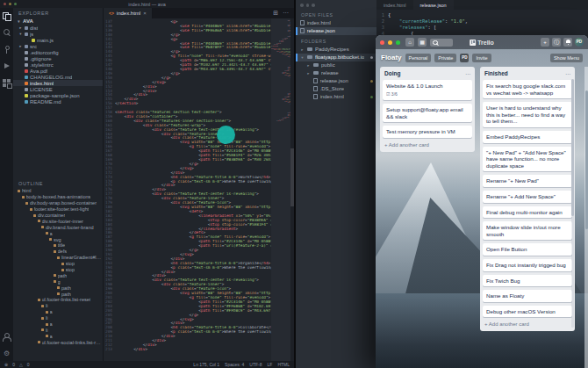 Image resolution: width=588 pixels, height=368 pixels. Describe the element at coordinates (58, 65) in the screenshot. I see `explorer-item: .stylelintrc` at that location.